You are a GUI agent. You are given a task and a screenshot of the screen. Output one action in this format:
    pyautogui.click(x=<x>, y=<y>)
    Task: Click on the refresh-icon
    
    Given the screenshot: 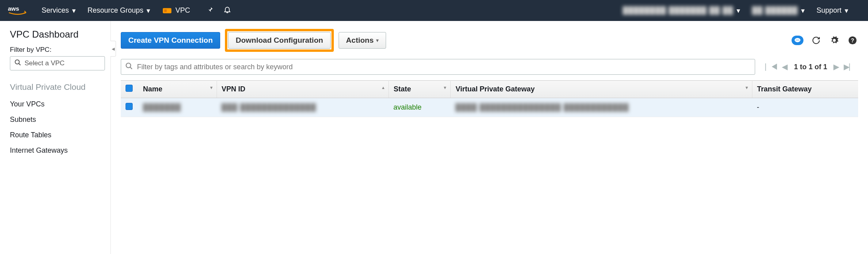 What is the action you would take?
    pyautogui.click(x=816, y=40)
    